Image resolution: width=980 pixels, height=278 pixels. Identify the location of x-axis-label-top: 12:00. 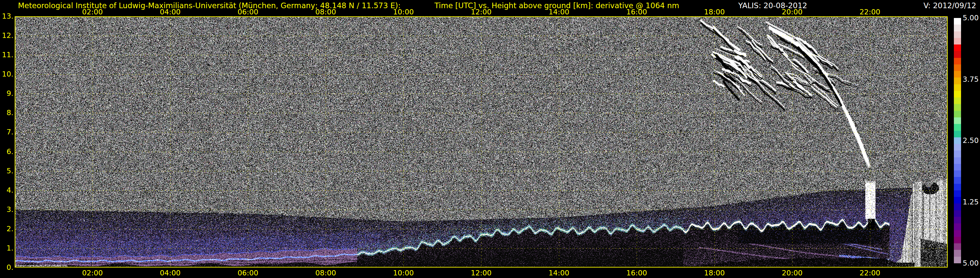
(481, 12).